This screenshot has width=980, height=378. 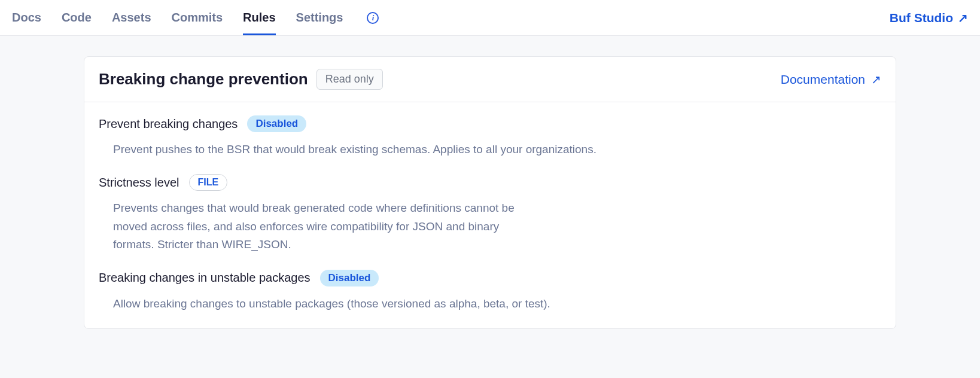 What do you see at coordinates (490, 278) in the screenshot?
I see `setting-header: Breaking changes in unstable packages Di…` at bounding box center [490, 278].